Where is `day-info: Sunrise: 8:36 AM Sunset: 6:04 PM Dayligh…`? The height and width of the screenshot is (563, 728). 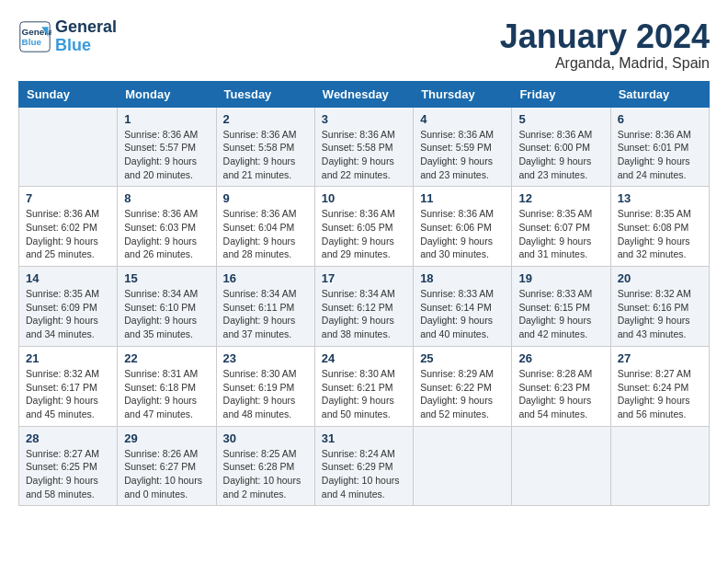 day-info: Sunrise: 8:36 AM Sunset: 6:04 PM Dayligh… is located at coordinates (266, 234).